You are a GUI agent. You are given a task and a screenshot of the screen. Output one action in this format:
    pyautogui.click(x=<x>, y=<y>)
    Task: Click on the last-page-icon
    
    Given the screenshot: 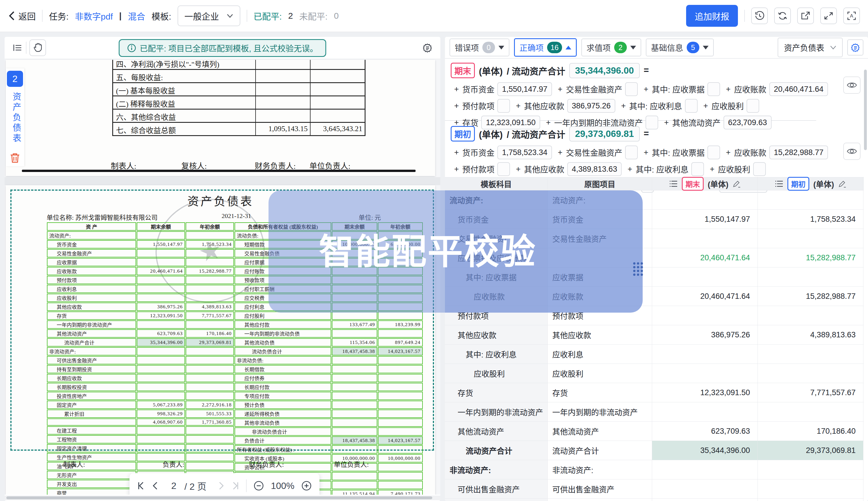 What is the action you would take?
    pyautogui.click(x=236, y=486)
    